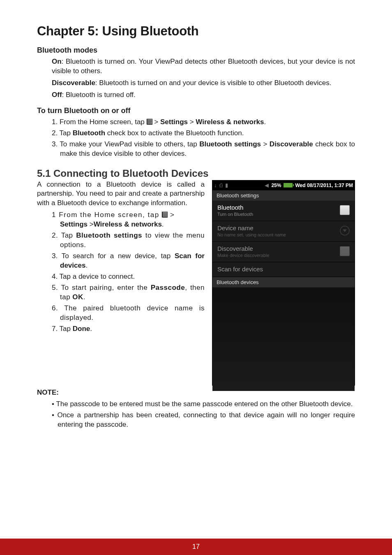  What do you see at coordinates (128, 313) in the screenshot?
I see `connect-step-6: 6. The paired bluetooth device name is d…` at bounding box center [128, 313].